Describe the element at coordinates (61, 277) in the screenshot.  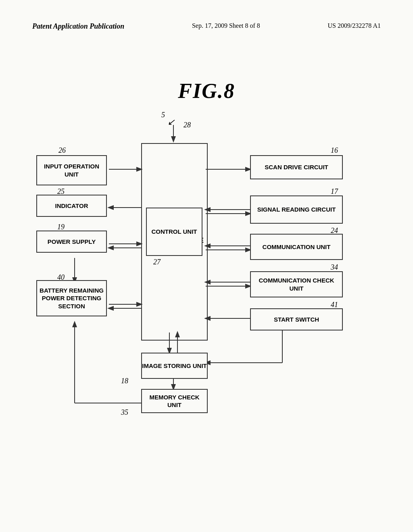
I see `ref-40: 40` at that location.